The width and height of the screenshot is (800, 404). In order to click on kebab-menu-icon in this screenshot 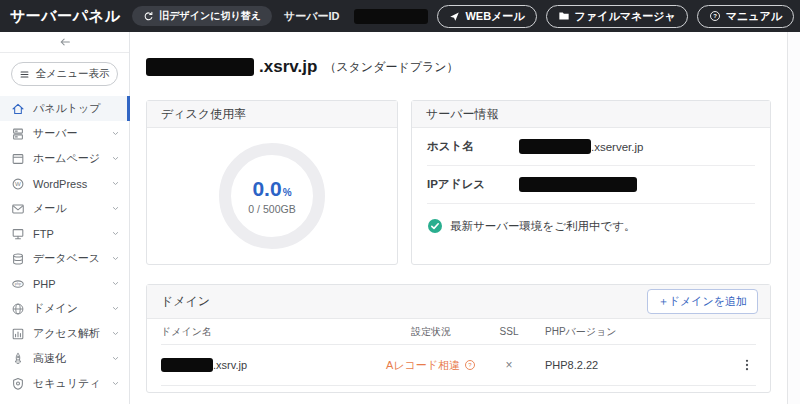, I will do `click(747, 365)`.